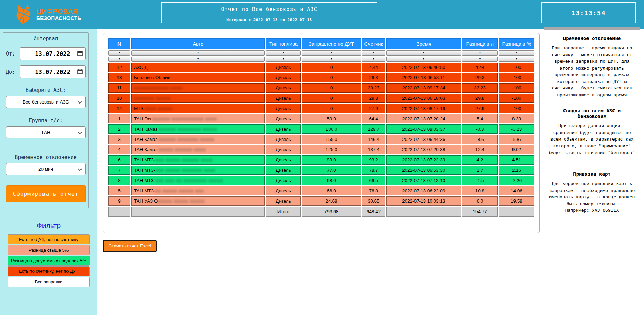 This screenshot has height=315, width=644. What do you see at coordinates (424, 170) in the screenshot?
I see `cell-time: 2022-07-13 06:53:30` at bounding box center [424, 170].